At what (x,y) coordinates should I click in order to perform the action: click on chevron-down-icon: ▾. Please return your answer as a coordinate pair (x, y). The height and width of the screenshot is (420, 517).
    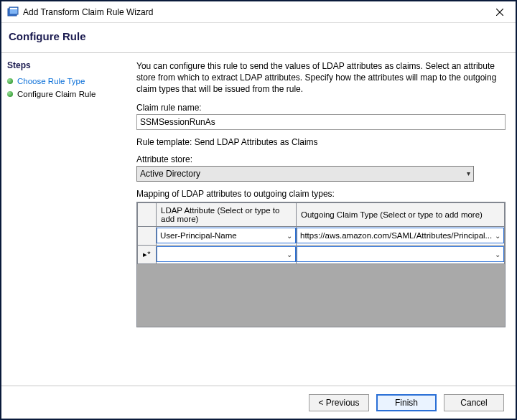
    Looking at the image, I should click on (468, 174).